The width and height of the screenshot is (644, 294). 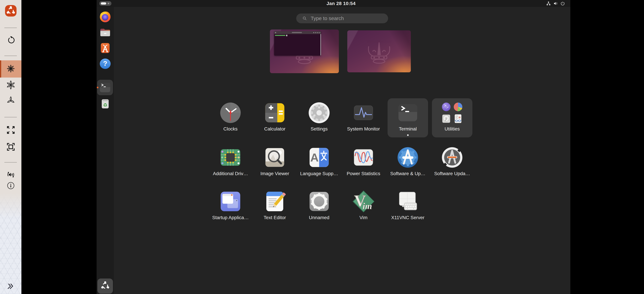 I want to click on wired-network-icon, so click(x=548, y=4).